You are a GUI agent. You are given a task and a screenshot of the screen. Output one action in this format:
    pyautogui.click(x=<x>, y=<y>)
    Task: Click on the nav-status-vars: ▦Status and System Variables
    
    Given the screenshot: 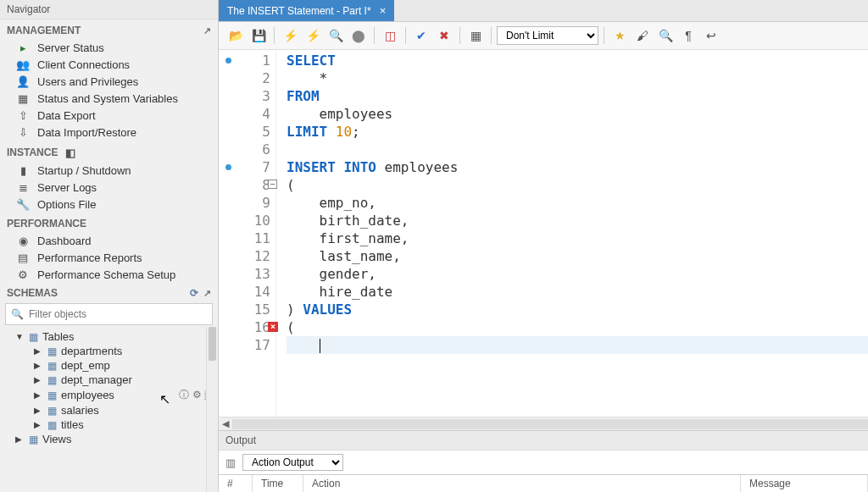 What is the action you would take?
    pyautogui.click(x=108, y=98)
    